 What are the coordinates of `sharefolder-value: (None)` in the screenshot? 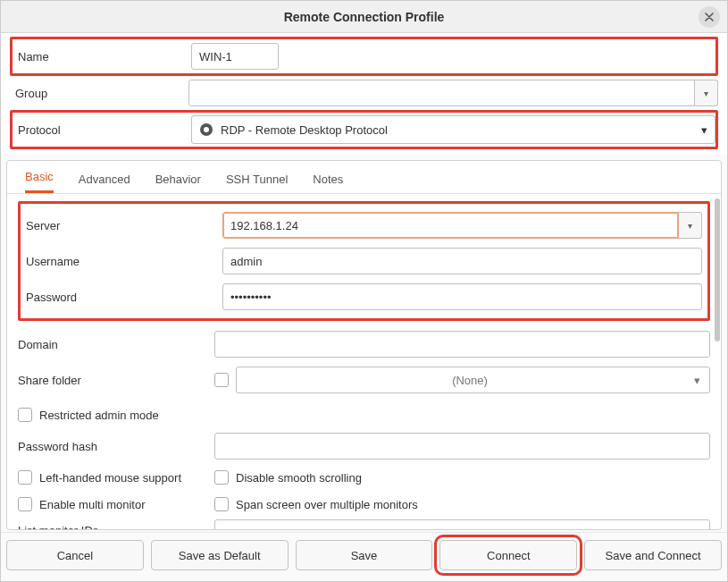 It's located at (470, 381).